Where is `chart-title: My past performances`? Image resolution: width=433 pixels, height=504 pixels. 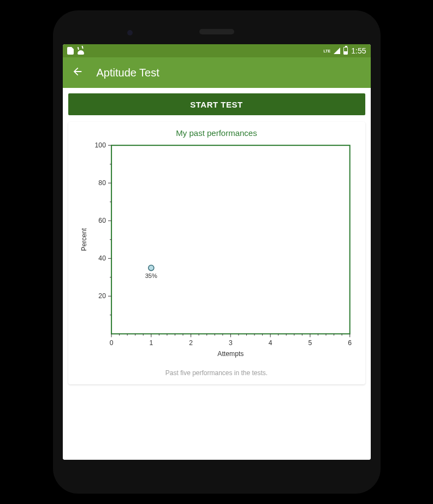
chart-title: My past performances is located at coordinates (217, 133).